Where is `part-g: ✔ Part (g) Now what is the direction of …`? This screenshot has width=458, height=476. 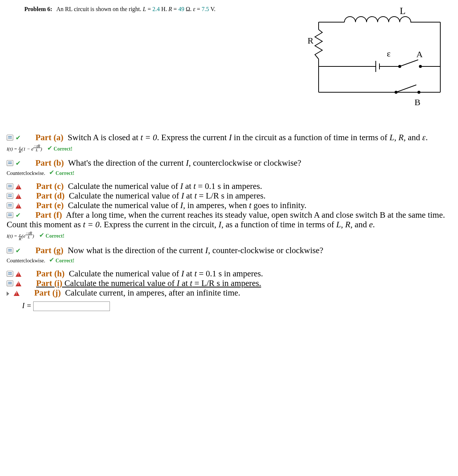
part-g: ✔ Part (g) Now what is the direction of … is located at coordinates (229, 255).